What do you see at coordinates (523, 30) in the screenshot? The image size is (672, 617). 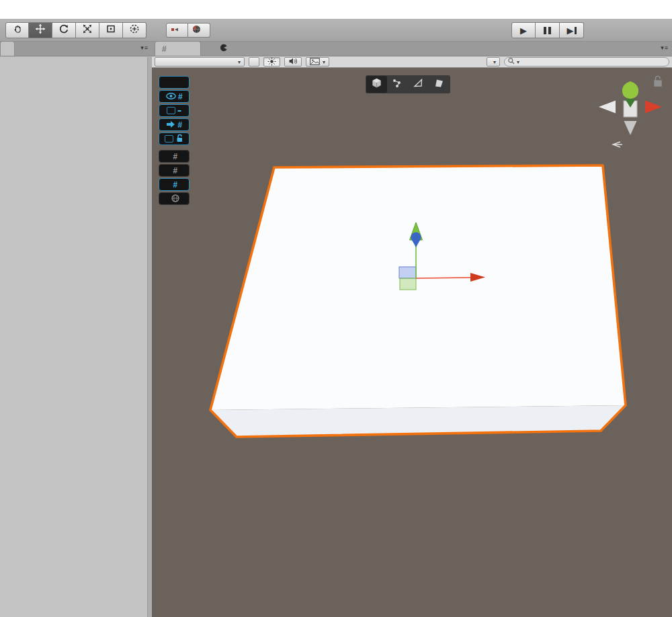 I see `play-button: ▶` at bounding box center [523, 30].